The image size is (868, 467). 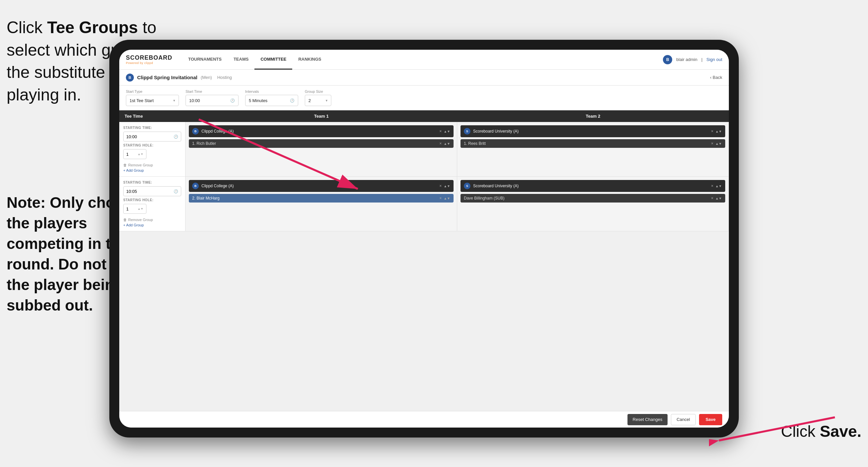 I want to click on group2-team1-name: Clippd College (A), so click(x=319, y=186).